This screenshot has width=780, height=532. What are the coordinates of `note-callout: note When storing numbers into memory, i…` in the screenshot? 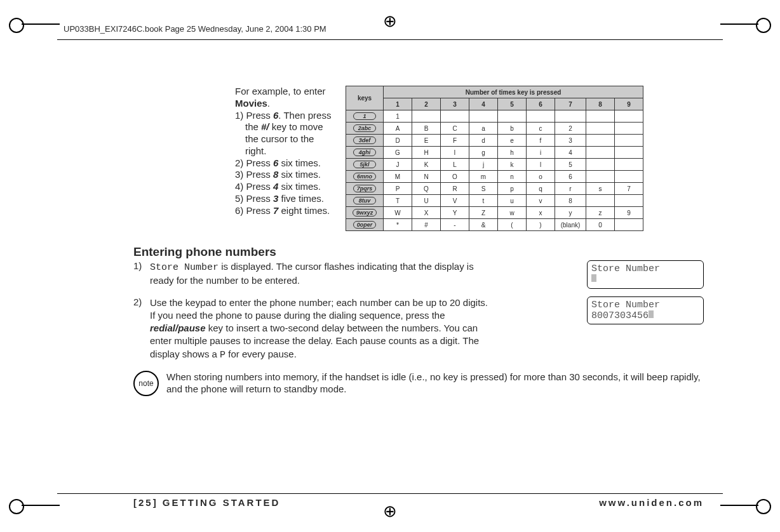 It's located at (419, 383).